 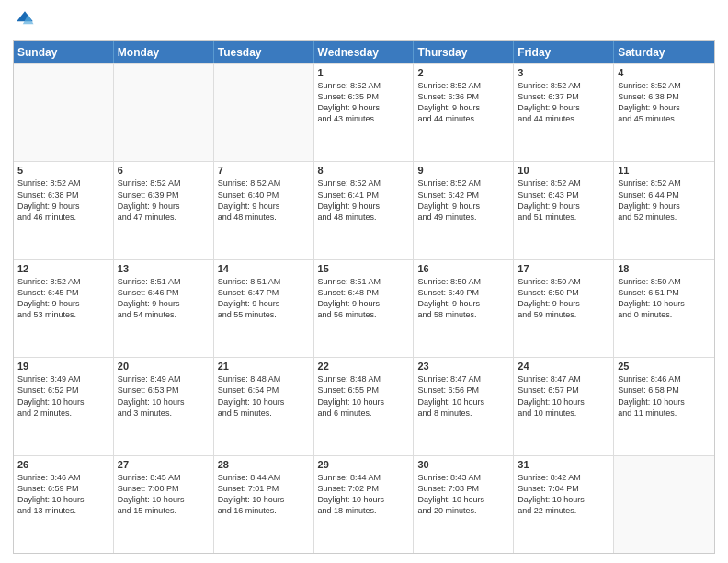 I want to click on day-info: Sunrise: 8:50 AM Sunset: 6:49 PM Dayligh…, so click(x=463, y=298).